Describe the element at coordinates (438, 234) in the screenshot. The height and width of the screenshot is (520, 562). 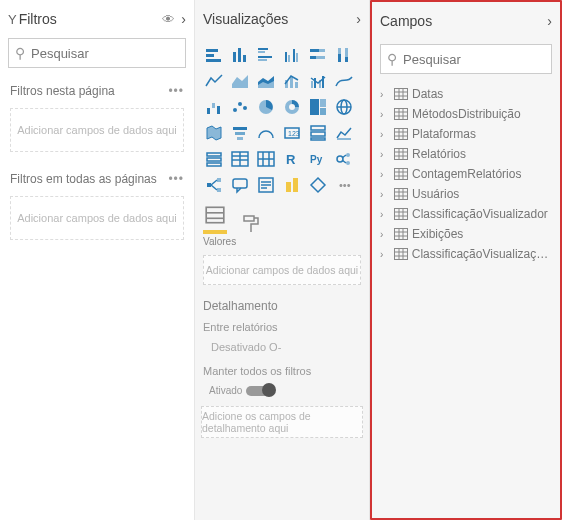
I see `field-table-label: Exibições` at that location.